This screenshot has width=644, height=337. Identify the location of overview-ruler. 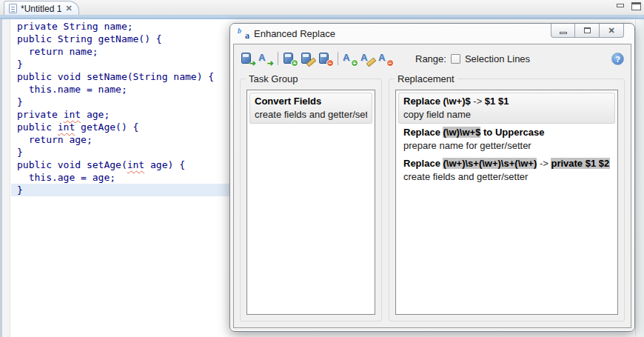
(640, 178).